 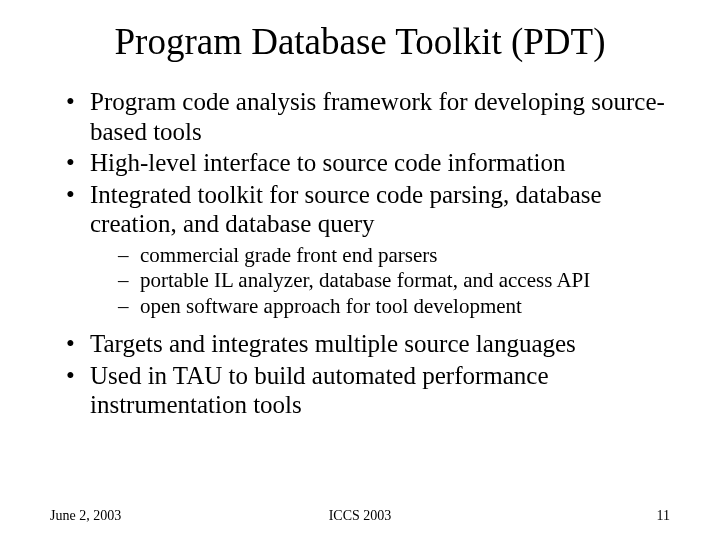 I want to click on slide-footer: June 2, 2003 ICCS 2003 11, so click(x=360, y=516).